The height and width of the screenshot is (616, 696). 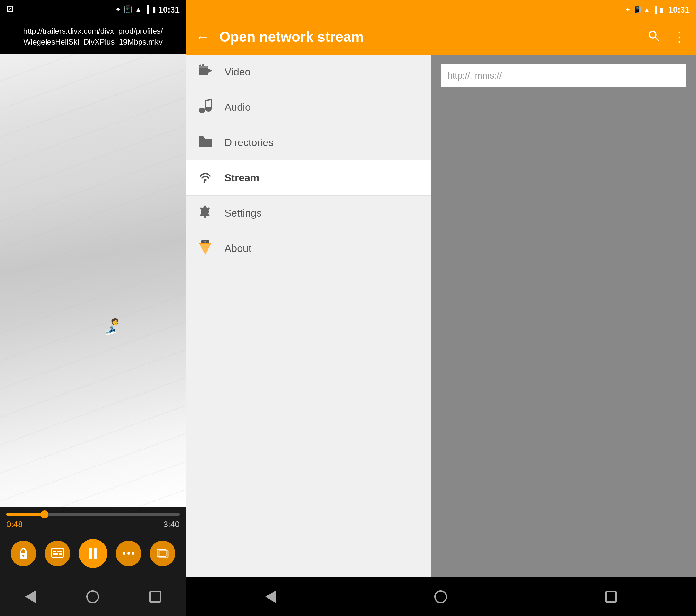 I want to click on time-row: 0:48 3:40, so click(x=93, y=524).